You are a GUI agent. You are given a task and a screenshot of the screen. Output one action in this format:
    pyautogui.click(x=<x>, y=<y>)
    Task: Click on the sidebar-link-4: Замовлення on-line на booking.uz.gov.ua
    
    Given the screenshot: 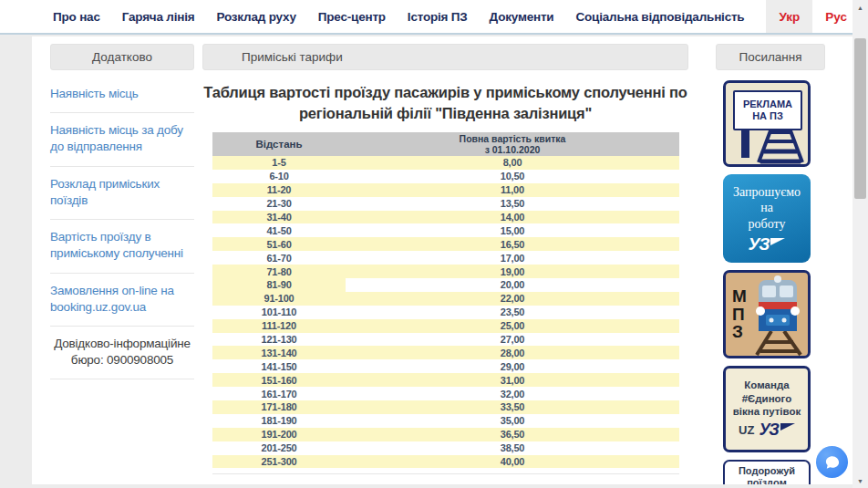 What is the action you would take?
    pyautogui.click(x=122, y=300)
    